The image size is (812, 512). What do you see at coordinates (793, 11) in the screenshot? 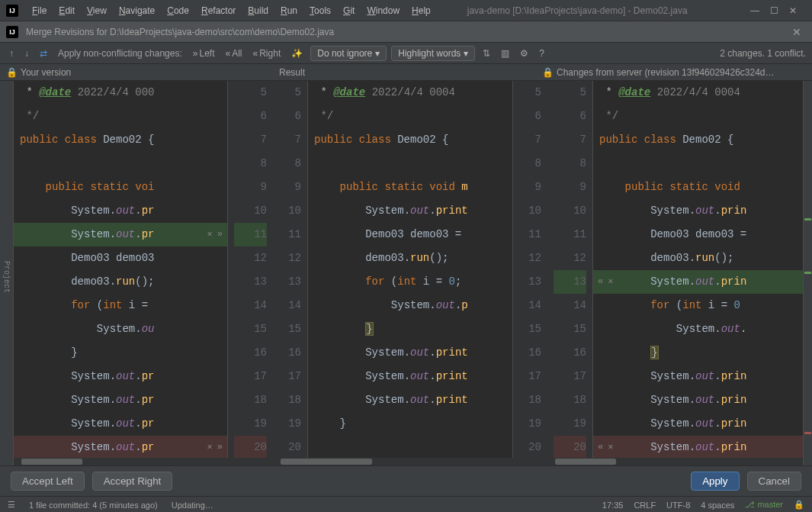
I see `close-icon: ✕` at bounding box center [793, 11].